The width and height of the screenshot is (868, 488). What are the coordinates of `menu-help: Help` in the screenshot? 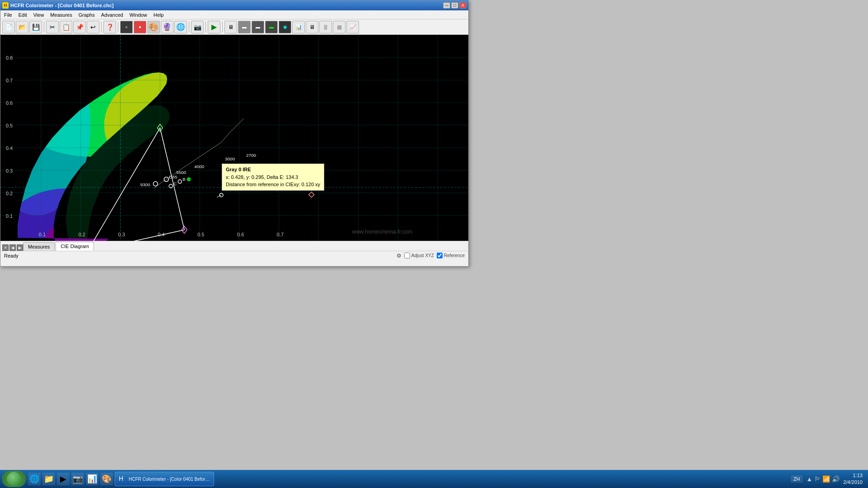 It's located at (159, 15).